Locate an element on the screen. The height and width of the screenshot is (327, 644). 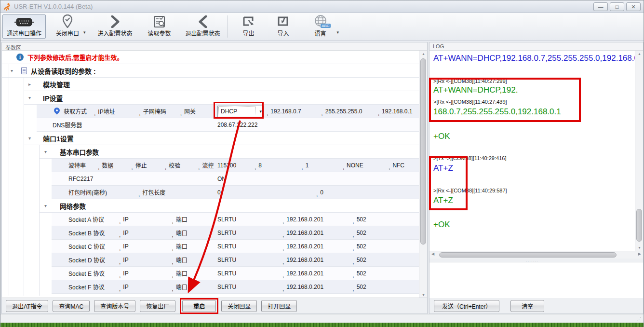
param-label: IP is located at coordinates (146, 219).